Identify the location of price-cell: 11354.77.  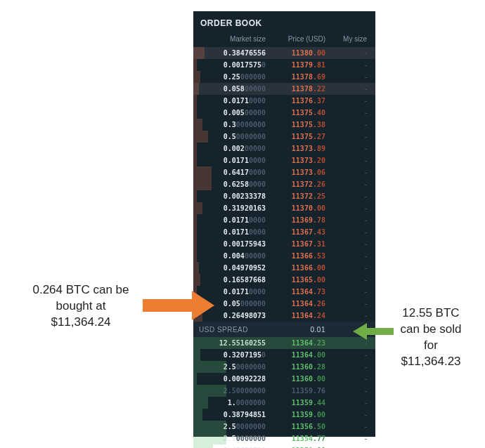
(295, 438).